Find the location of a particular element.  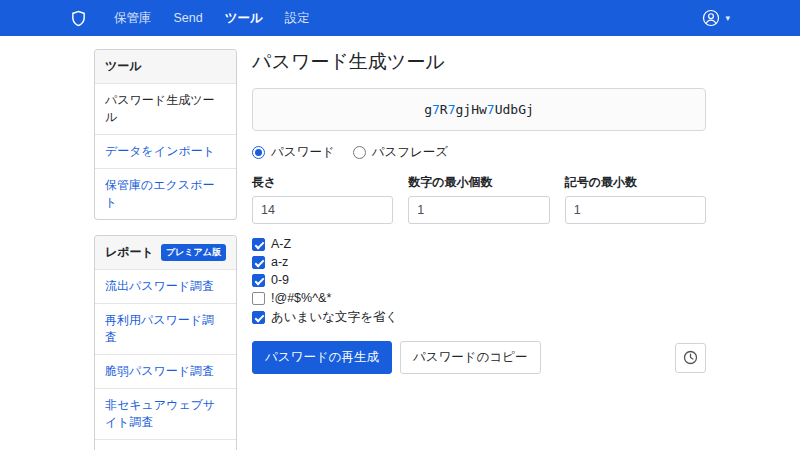

sidebar-item-label: データをインポート is located at coordinates (160, 152).